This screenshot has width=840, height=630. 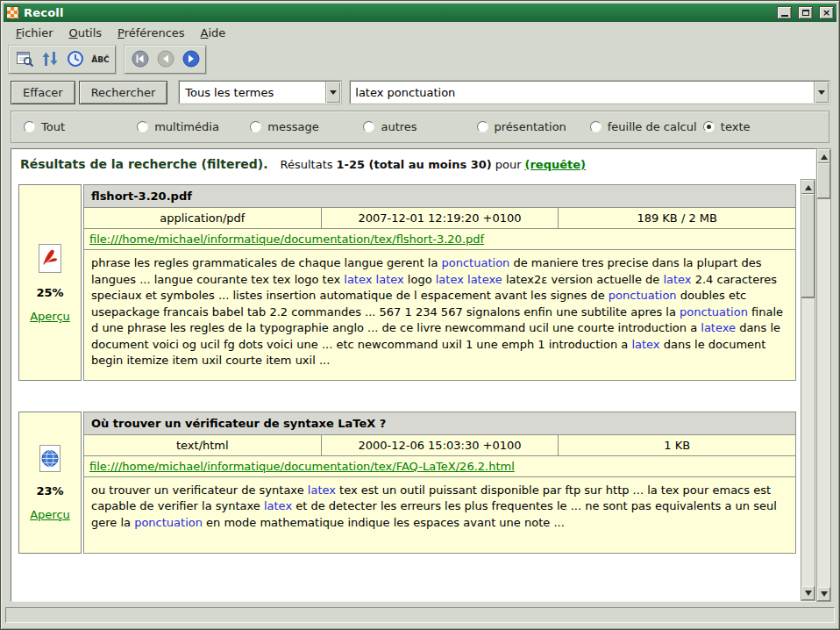 What do you see at coordinates (307, 165) in the screenshot?
I see `results-count-prefix: Résultats` at bounding box center [307, 165].